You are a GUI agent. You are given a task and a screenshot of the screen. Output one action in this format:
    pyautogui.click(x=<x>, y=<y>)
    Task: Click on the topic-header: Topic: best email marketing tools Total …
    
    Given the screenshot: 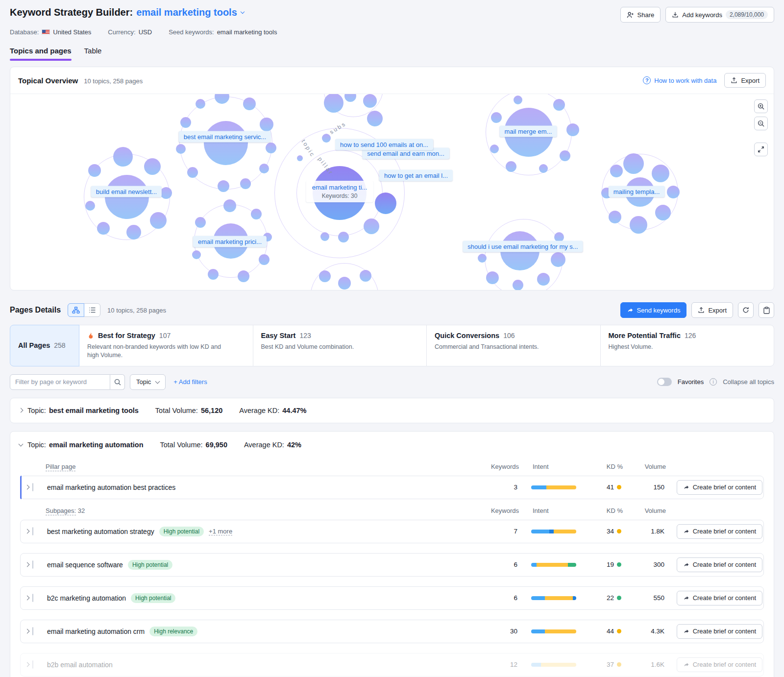 What is the action you would take?
    pyautogui.click(x=392, y=411)
    